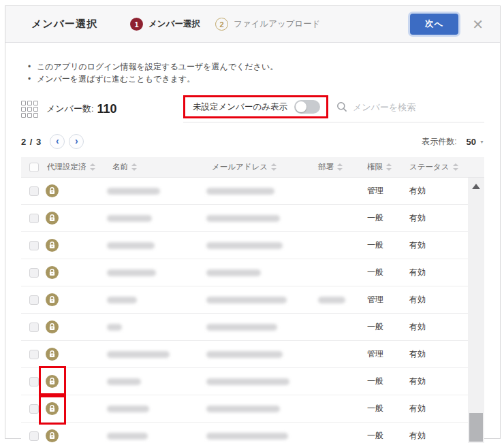 The width and height of the screenshot is (504, 445). I want to click on member-count-value: 110, so click(108, 109).